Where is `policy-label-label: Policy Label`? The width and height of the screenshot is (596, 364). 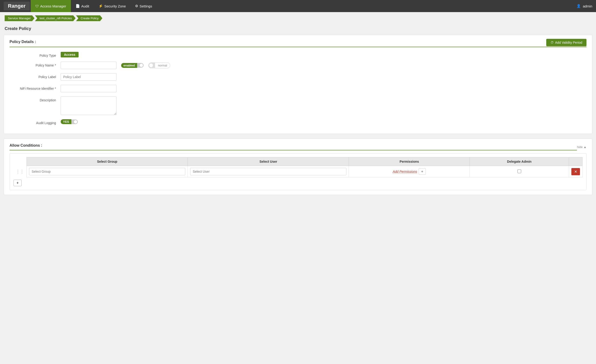
policy-label-label: Policy Label is located at coordinates (35, 76).